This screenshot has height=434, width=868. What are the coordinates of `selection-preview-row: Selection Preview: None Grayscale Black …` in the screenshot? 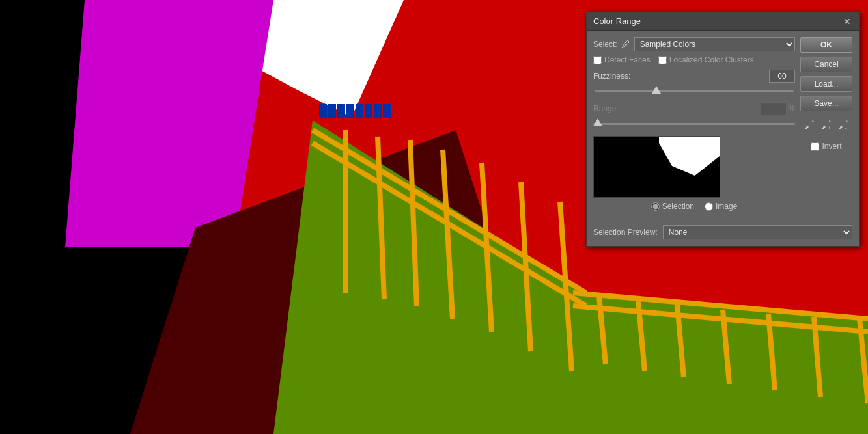 It's located at (723, 234).